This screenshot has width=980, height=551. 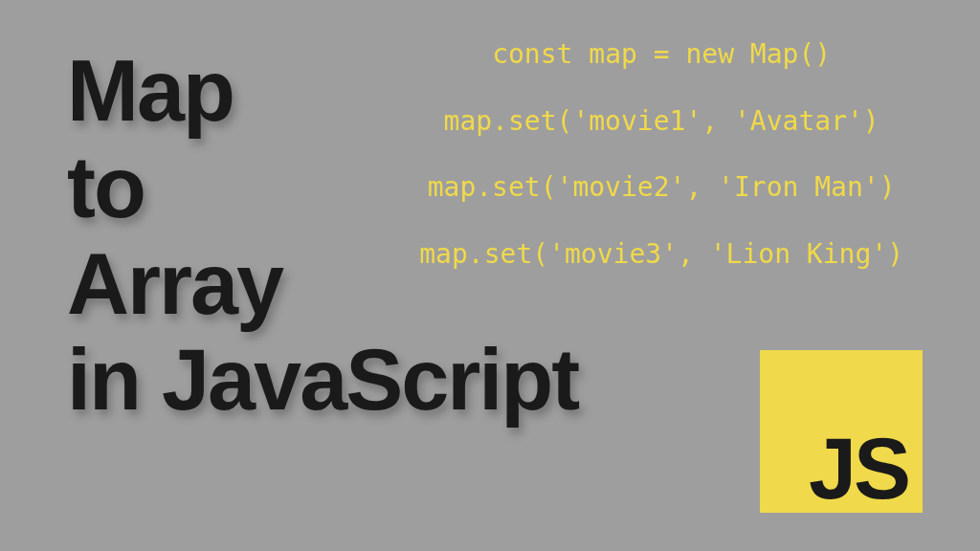 What do you see at coordinates (323, 381) in the screenshot?
I see `title-line-4: in JavaScript` at bounding box center [323, 381].